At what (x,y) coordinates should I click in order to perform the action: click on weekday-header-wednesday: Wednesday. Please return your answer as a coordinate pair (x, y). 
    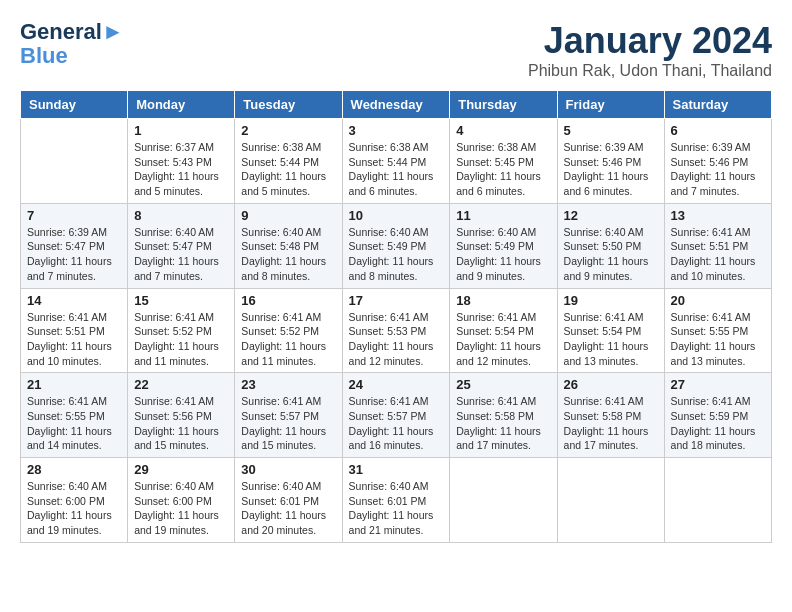
    Looking at the image, I should click on (396, 105).